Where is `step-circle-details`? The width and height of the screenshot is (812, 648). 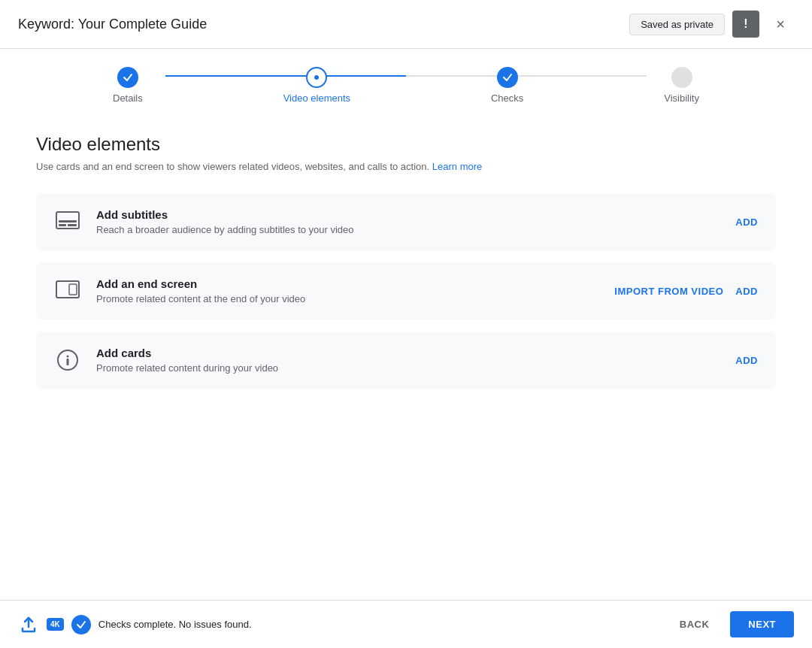
step-circle-details is located at coordinates (128, 77).